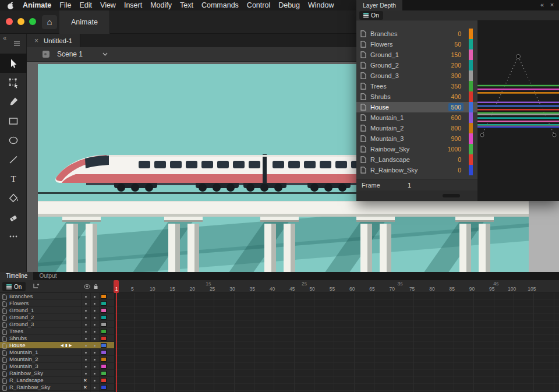 The height and width of the screenshot is (392, 559). I want to click on panel-collapse-icon: «, so click(542, 5).